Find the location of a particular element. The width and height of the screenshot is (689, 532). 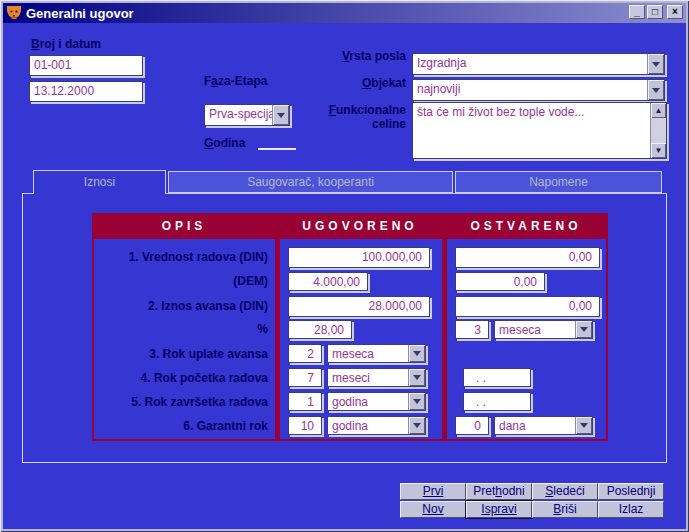

ostvareno-garantni-unit-combo: dana is located at coordinates (544, 426).